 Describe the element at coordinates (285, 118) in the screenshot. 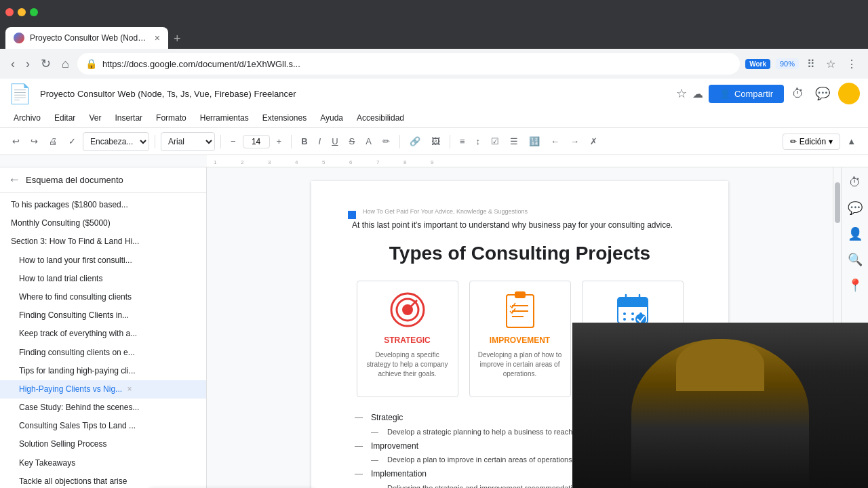

I see `menu-extensiones: Extensiones` at that location.